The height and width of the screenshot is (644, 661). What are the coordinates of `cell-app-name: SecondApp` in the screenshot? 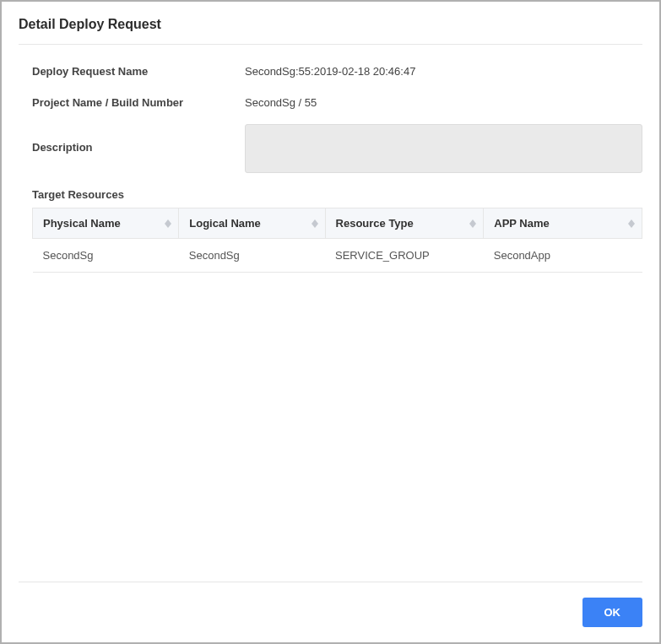 It's located at (563, 256).